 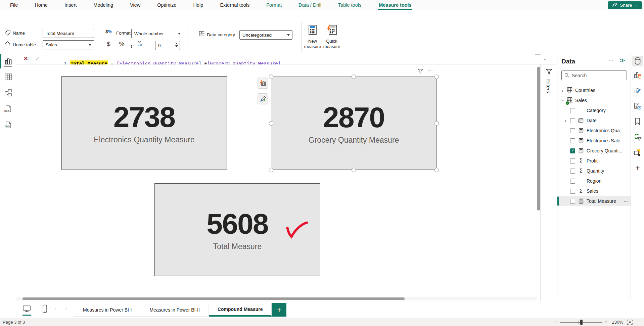 I want to click on horizontal-scrollbar-thumb, so click(x=214, y=299).